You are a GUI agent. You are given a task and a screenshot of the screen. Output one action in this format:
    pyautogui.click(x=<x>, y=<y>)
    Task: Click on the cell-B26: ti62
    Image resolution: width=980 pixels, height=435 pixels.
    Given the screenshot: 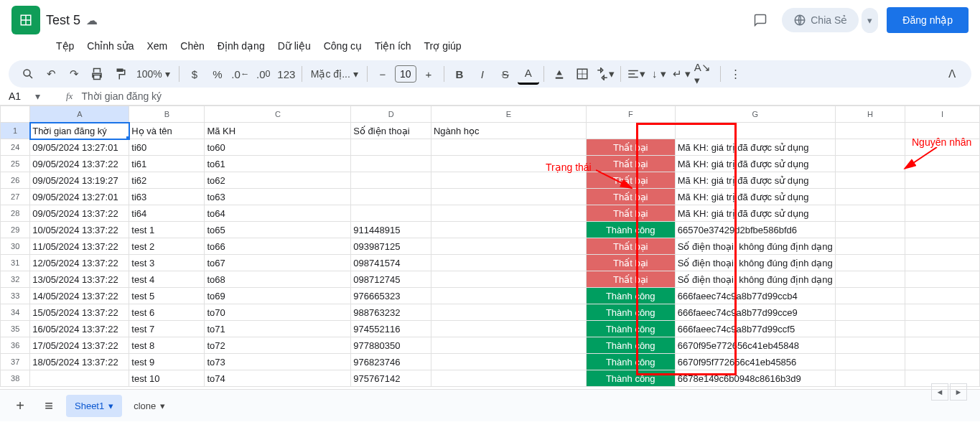 What is the action you would take?
    pyautogui.click(x=167, y=181)
    